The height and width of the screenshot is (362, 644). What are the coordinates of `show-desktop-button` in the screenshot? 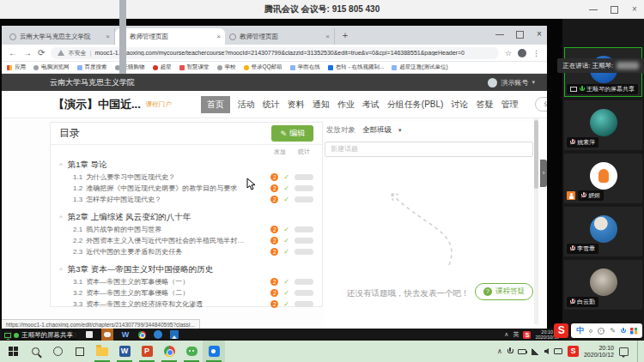 It's located at (639, 352).